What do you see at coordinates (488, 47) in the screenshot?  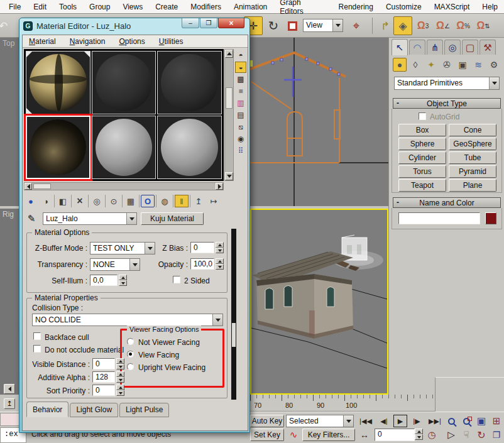 I see `tab-utilities: ⚒` at bounding box center [488, 47].